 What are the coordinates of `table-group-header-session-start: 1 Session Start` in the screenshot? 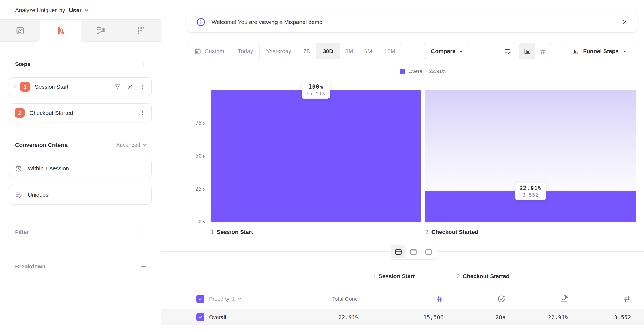 It's located at (394, 276).